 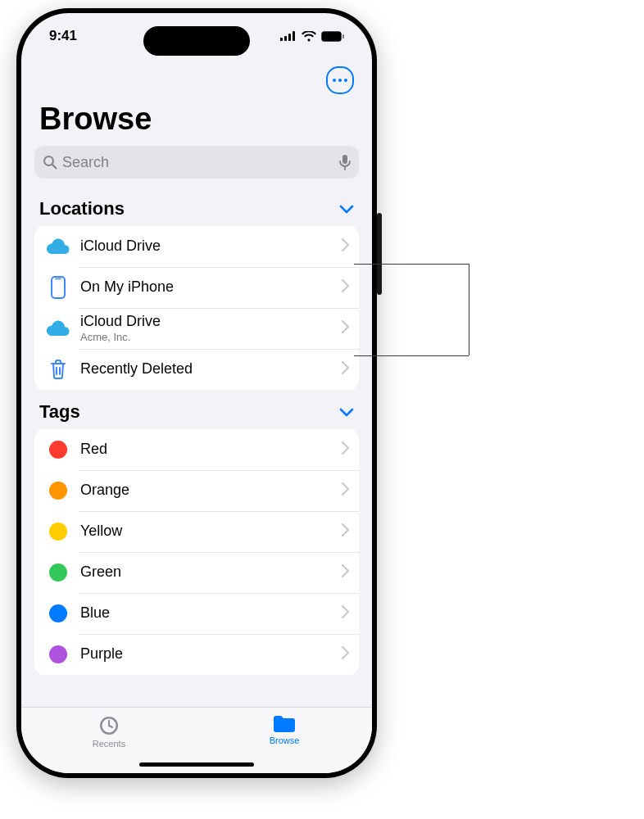 What do you see at coordinates (197, 572) in the screenshot?
I see `tag-green: Green` at bounding box center [197, 572].